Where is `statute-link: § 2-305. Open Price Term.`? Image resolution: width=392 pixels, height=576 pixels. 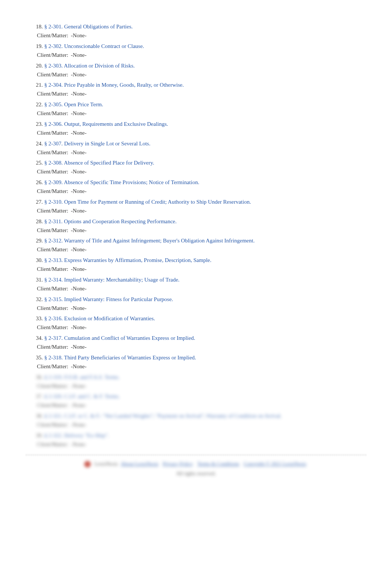 statute-link: § 2-305. Open Price Term. is located at coordinates (74, 104).